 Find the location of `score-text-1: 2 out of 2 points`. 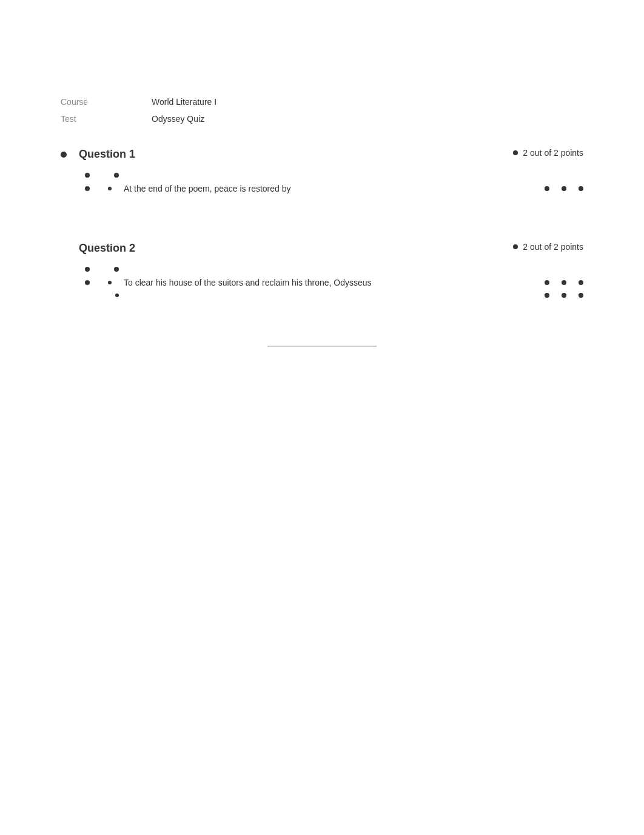

score-text-1: 2 out of 2 points is located at coordinates (553, 153).